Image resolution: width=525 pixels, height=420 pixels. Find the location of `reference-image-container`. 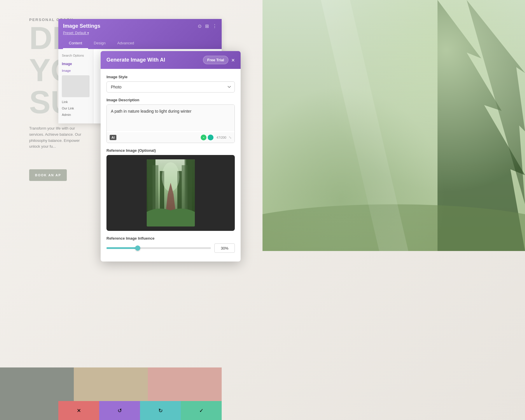

reference-image-container is located at coordinates (171, 193).